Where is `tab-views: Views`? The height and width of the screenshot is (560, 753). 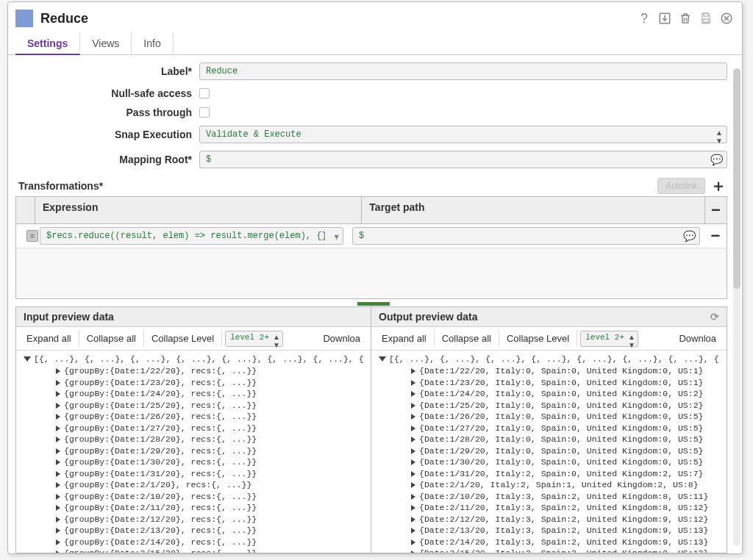
tab-views: Views is located at coordinates (106, 44).